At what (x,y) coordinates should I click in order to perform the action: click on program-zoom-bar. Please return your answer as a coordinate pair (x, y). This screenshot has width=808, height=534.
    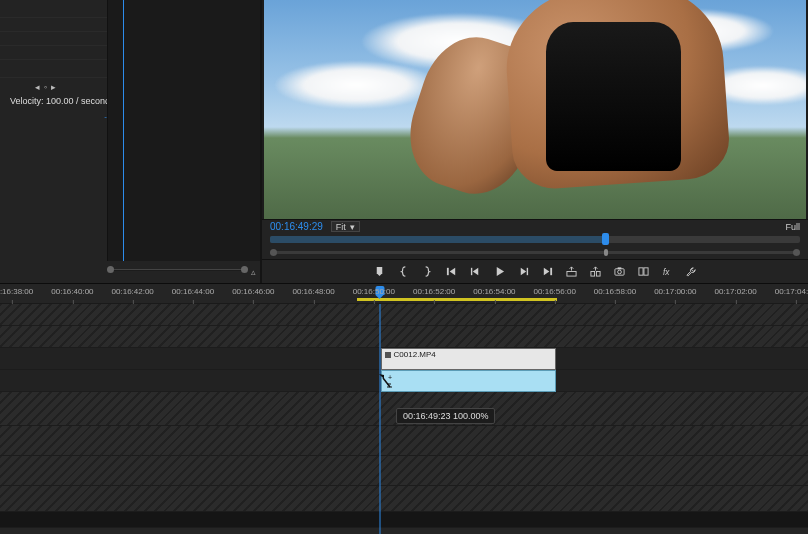
    Looking at the image, I should click on (535, 253).